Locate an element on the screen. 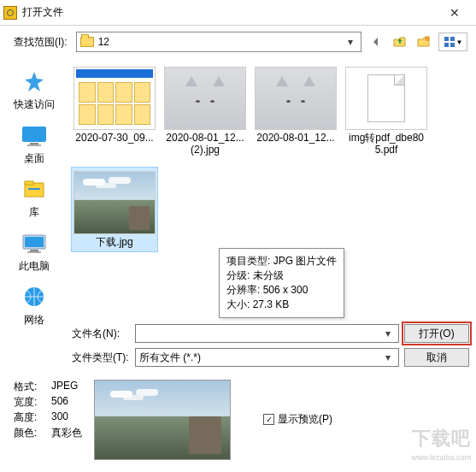 The image size is (476, 472). app-icon is located at coordinates (10, 13).